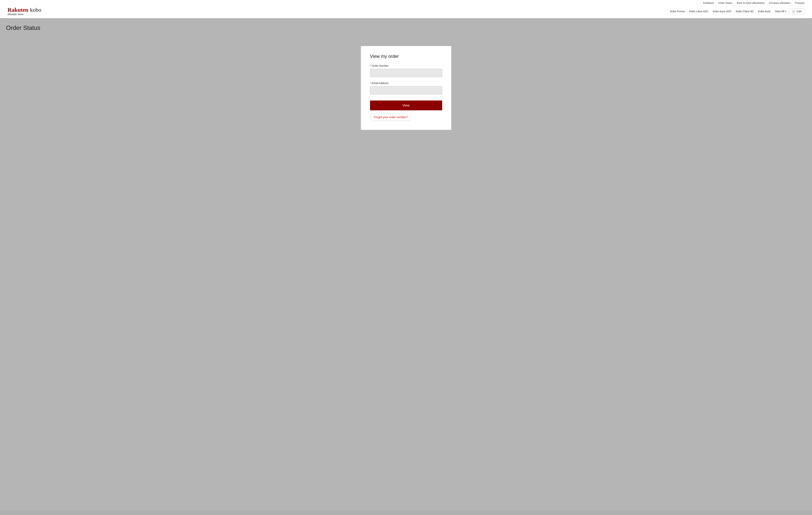  I want to click on logo-rakuten: Rakuten, so click(18, 10).